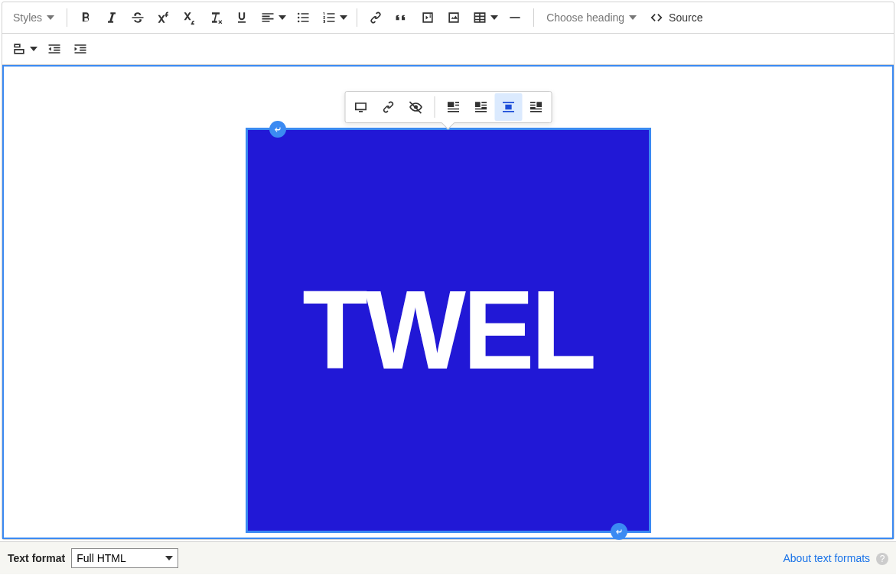  Describe the element at coordinates (360, 107) in the screenshot. I see `image-properties-button` at that location.